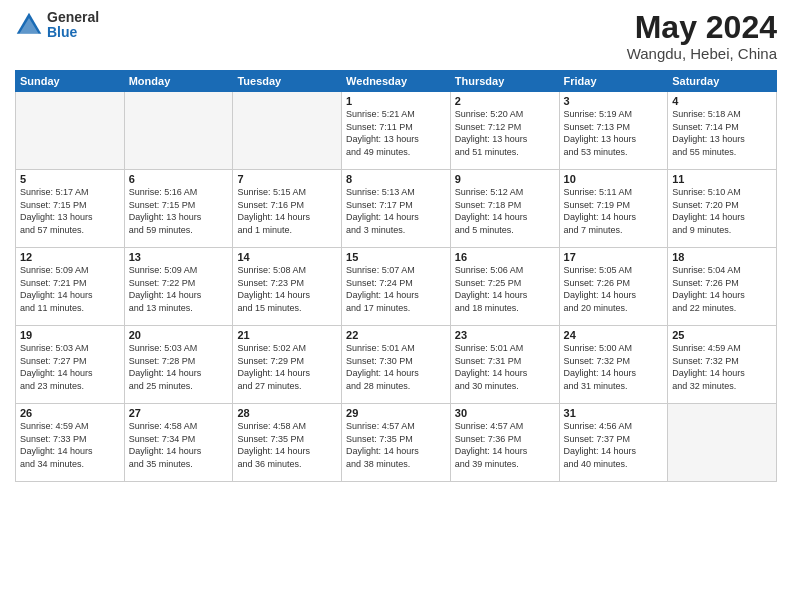 This screenshot has height=612, width=792. What do you see at coordinates (722, 289) in the screenshot?
I see `day-info: Sunrise: 5:04 AM Sunset: 7:26 PM Dayligh…` at bounding box center [722, 289].